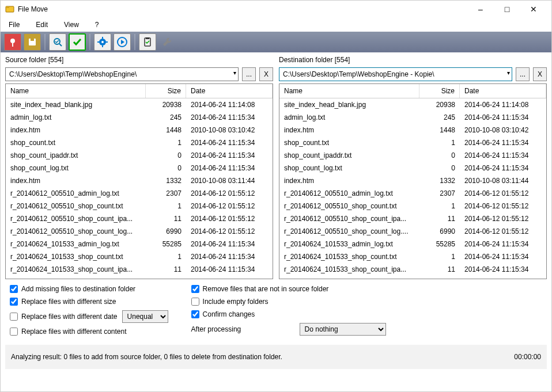  Describe the element at coordinates (77, 42) in the screenshot. I see `toolbar-check-icon` at that location.